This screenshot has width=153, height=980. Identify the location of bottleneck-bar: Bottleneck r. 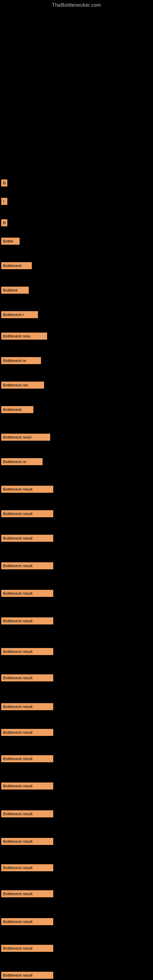
(20, 315).